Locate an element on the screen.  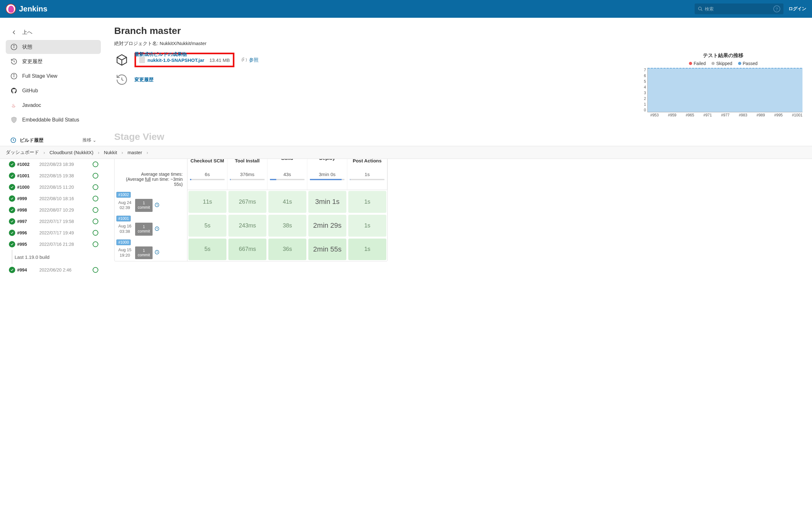
stage-row-header: #1002Aug 2402:391commit is located at coordinates (151, 202).